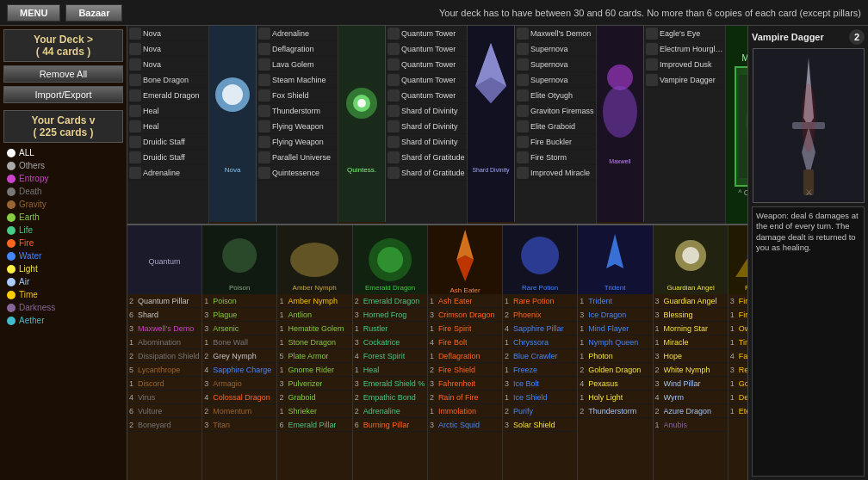 The image size is (868, 480). What do you see at coordinates (168, 80) in the screenshot?
I see `deck-card-item: Bone Dragon` at bounding box center [168, 80].